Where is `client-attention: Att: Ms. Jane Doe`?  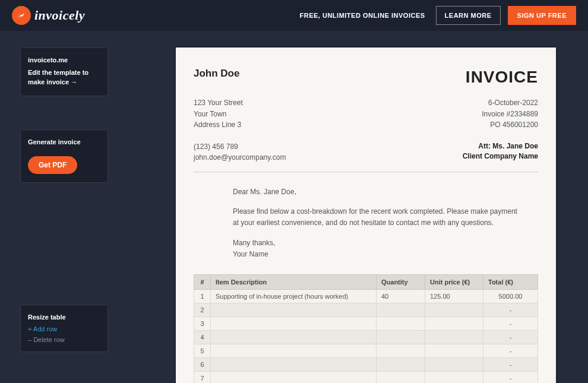
client-attention: Att: Ms. Jane Doe is located at coordinates (500, 146).